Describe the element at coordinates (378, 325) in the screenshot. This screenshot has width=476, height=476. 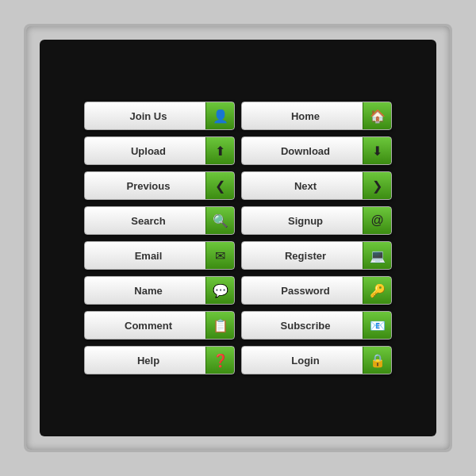
I see `subscribe-button-icon-glyph: 📧` at that location.